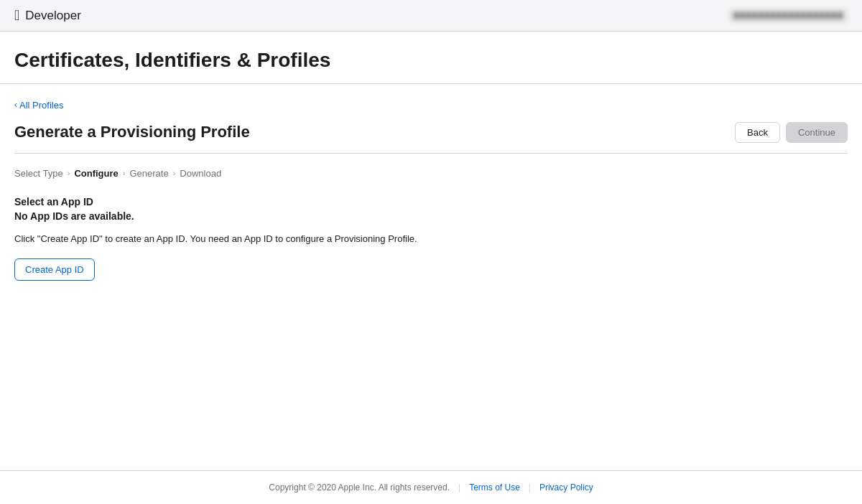 The height and width of the screenshot is (504, 862). What do you see at coordinates (789, 16) in the screenshot?
I see `nav-user-display: XXXXXXXXXXXXXXXXXX` at bounding box center [789, 16].